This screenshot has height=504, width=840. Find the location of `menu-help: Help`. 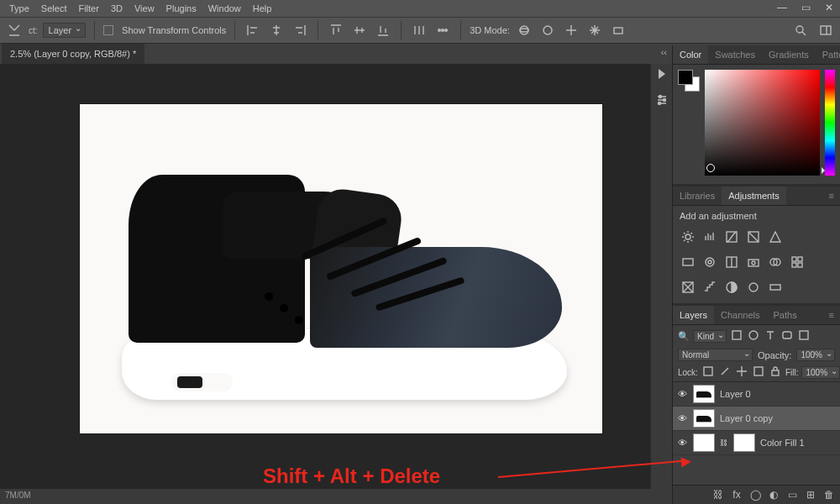

menu-help: Help is located at coordinates (262, 8).